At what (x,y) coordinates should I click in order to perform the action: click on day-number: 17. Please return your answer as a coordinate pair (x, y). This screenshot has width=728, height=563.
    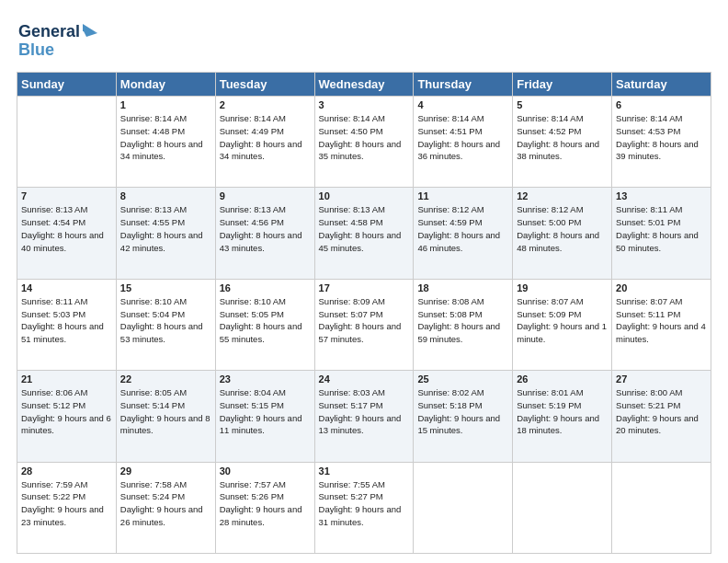
    Looking at the image, I should click on (364, 288).